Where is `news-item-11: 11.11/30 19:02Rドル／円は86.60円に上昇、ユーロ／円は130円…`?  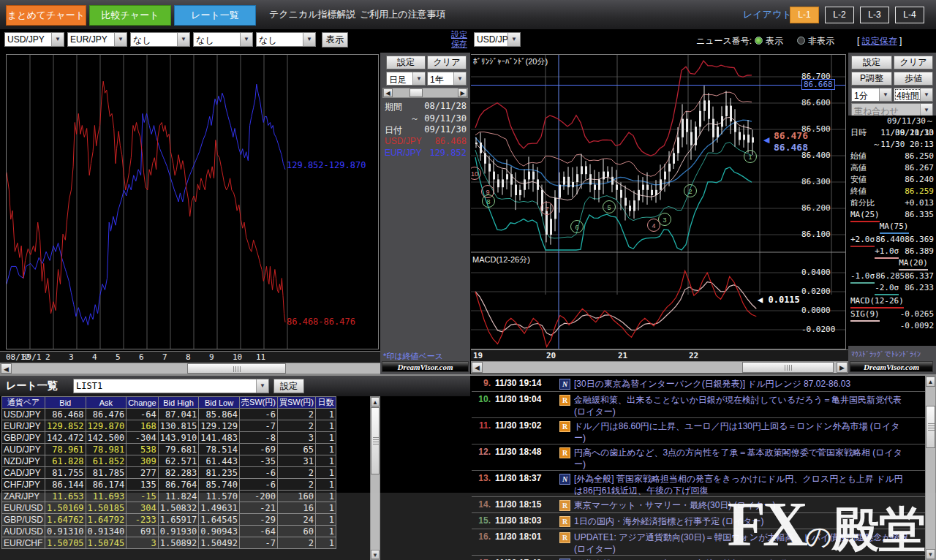 news-item-11: 11.11/30 19:02Rドル／円は86.60円に上昇、ユーロ／円は130円… is located at coordinates (698, 431).